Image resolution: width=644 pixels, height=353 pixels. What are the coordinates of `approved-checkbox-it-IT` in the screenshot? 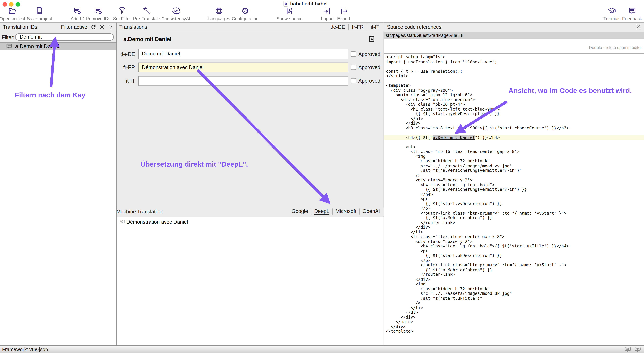 It's located at (353, 81).